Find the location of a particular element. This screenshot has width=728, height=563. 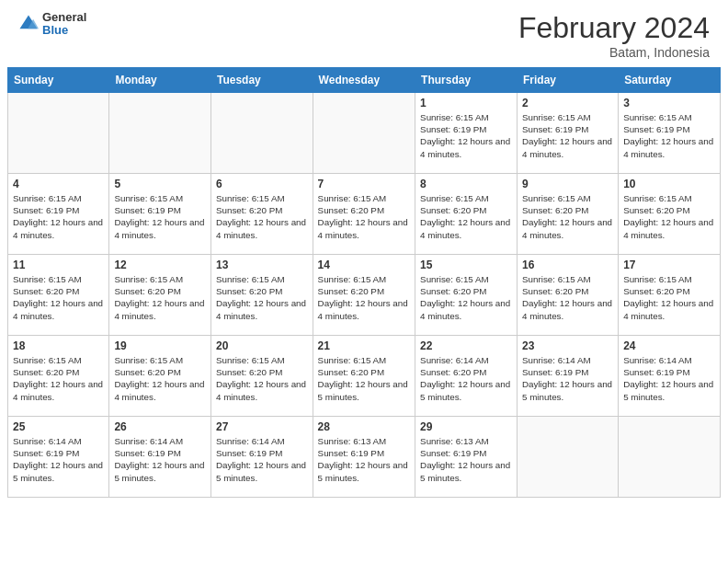

calendar-week-row: 18Sunrise: 6:15 AM Sunset: 6:20 PM Dayli… is located at coordinates (364, 376).